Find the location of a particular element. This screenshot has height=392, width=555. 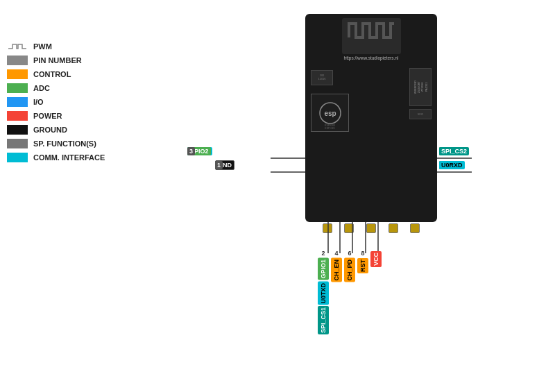

board-content: 50012016 esp ESP8266ESP-01S WINBOND25Q40… is located at coordinates (371, 142).